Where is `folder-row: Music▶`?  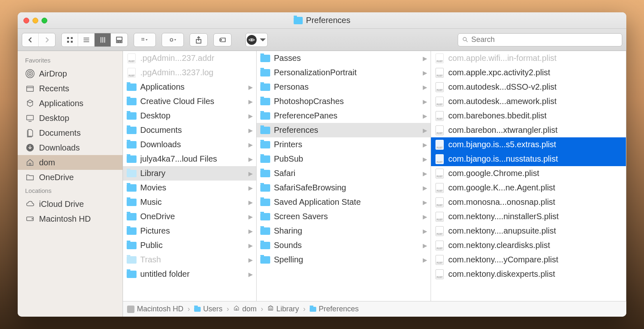
folder-row: Music▶ is located at coordinates (190, 202).